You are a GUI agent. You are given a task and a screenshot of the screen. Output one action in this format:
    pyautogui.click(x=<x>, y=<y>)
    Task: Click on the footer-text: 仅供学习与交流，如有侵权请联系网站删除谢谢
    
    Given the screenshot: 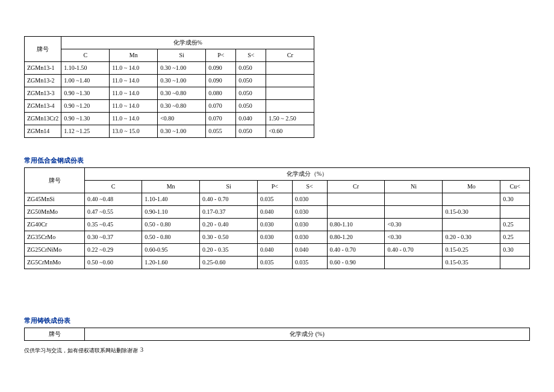 What is the action you would take?
    pyautogui.click(x=81, y=350)
    